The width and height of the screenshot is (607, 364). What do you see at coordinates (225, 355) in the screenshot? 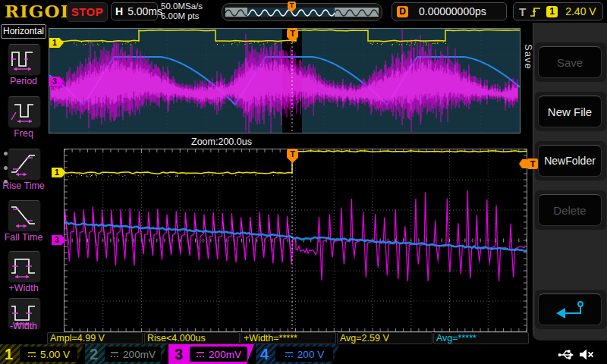
I see `channel-3-scale: 200mV` at bounding box center [225, 355].